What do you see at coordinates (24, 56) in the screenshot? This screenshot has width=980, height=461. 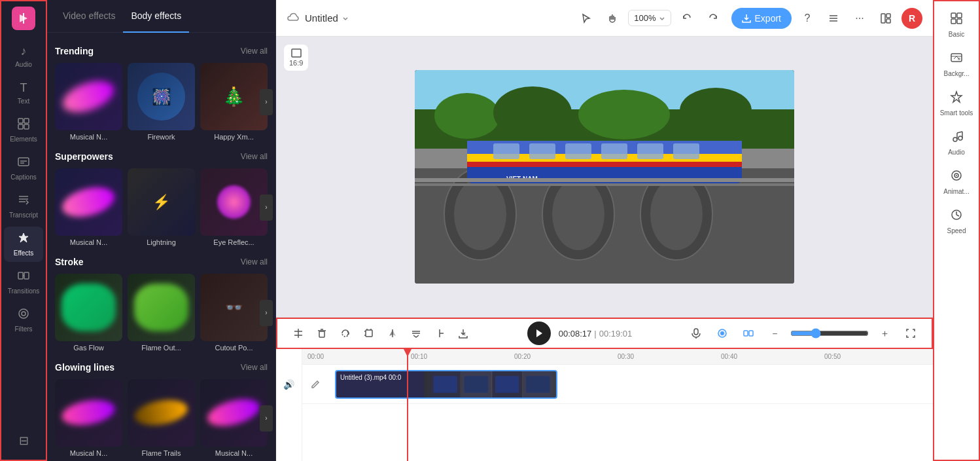 I see `sidebar-item-audio: ♪ Audio` at bounding box center [24, 56].